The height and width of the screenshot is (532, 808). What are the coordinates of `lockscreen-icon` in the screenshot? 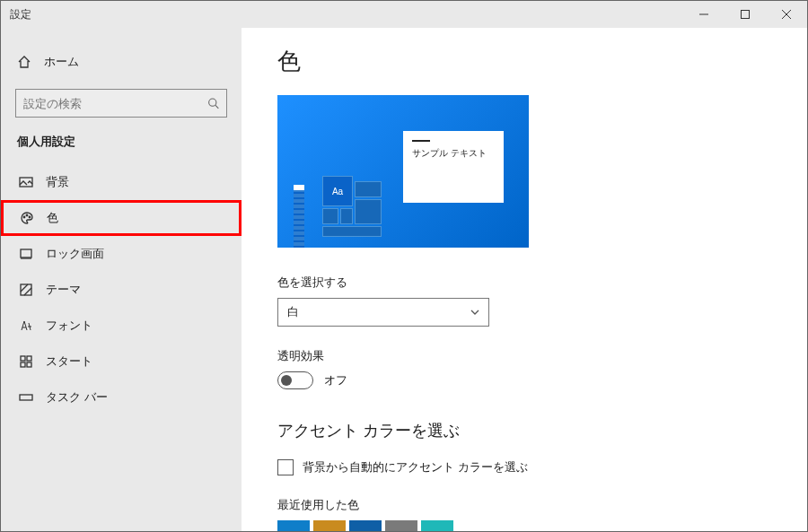 It's located at (26, 254).